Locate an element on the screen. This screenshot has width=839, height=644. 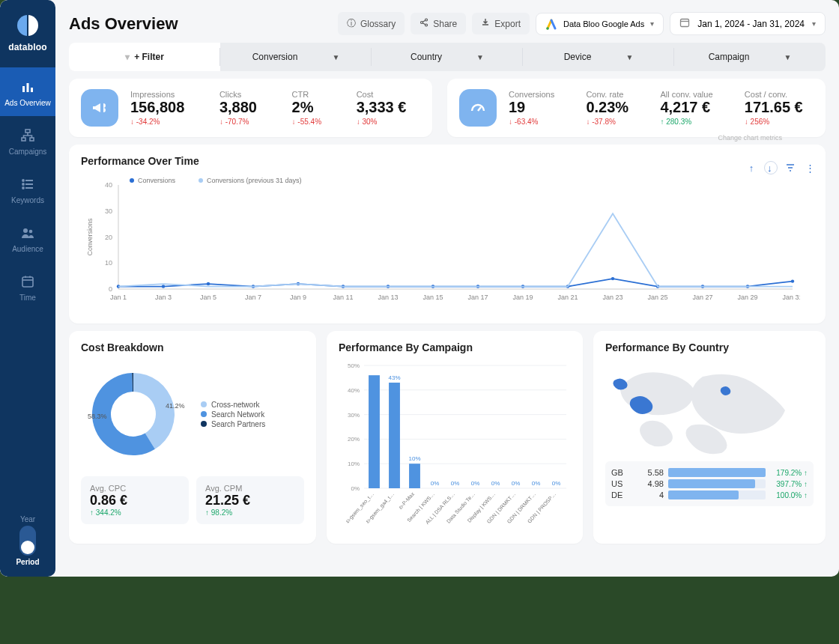
svg-text: 50% is located at coordinates (354, 365).